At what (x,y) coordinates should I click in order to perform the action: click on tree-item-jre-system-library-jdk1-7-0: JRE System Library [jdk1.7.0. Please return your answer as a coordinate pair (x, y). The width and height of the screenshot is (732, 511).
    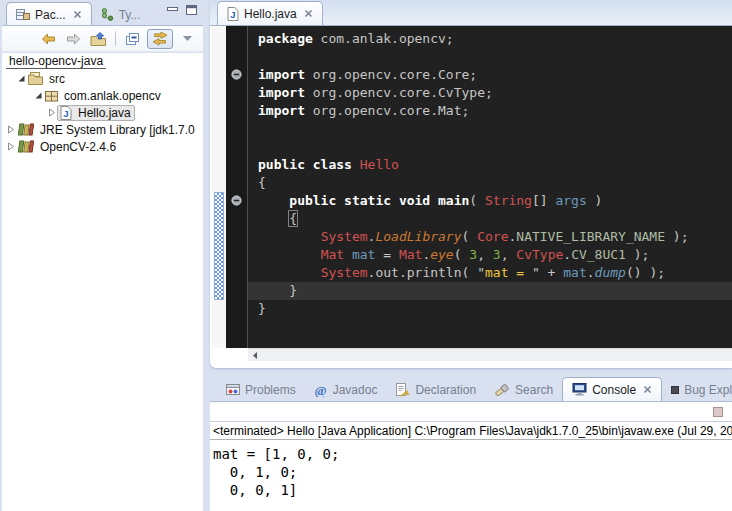
    Looking at the image, I should click on (102, 130).